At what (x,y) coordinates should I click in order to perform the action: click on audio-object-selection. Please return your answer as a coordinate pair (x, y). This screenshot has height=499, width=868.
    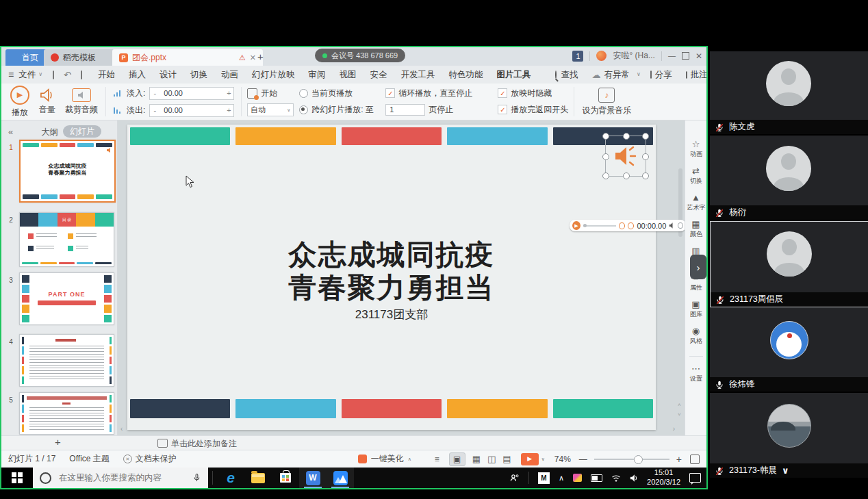
    Looking at the image, I should click on (626, 156).